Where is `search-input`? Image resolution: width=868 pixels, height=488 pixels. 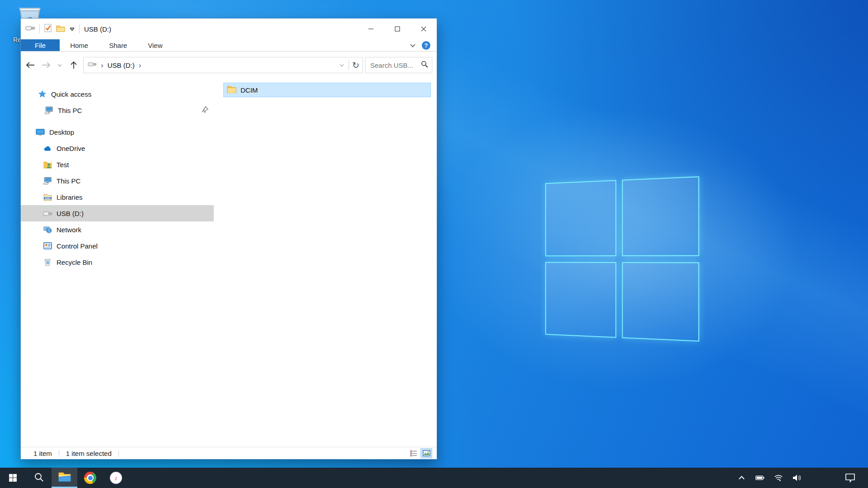
search-input is located at coordinates (394, 65).